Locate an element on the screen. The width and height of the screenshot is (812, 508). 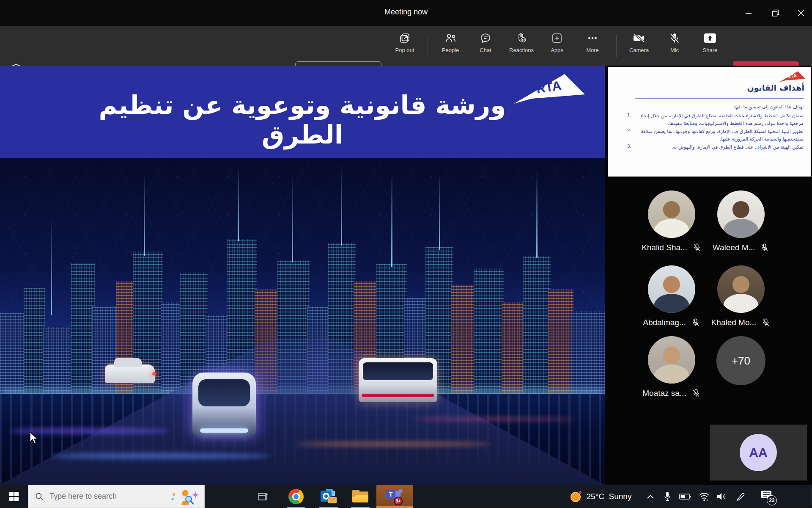
people-button: People is located at coordinates (450, 46).